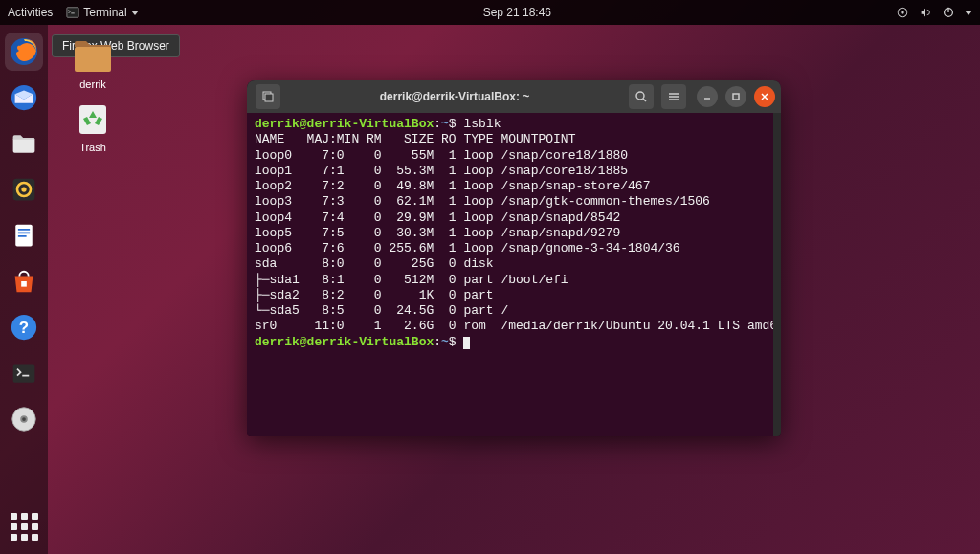 Image resolution: width=980 pixels, height=554 pixels. I want to click on app-menu-label: Terminal, so click(105, 12).